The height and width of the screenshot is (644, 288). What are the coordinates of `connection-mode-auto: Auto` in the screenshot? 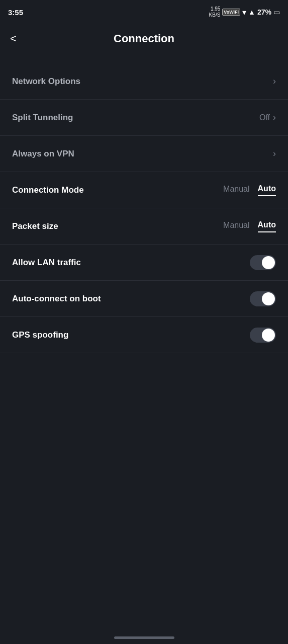 It's located at (267, 190).